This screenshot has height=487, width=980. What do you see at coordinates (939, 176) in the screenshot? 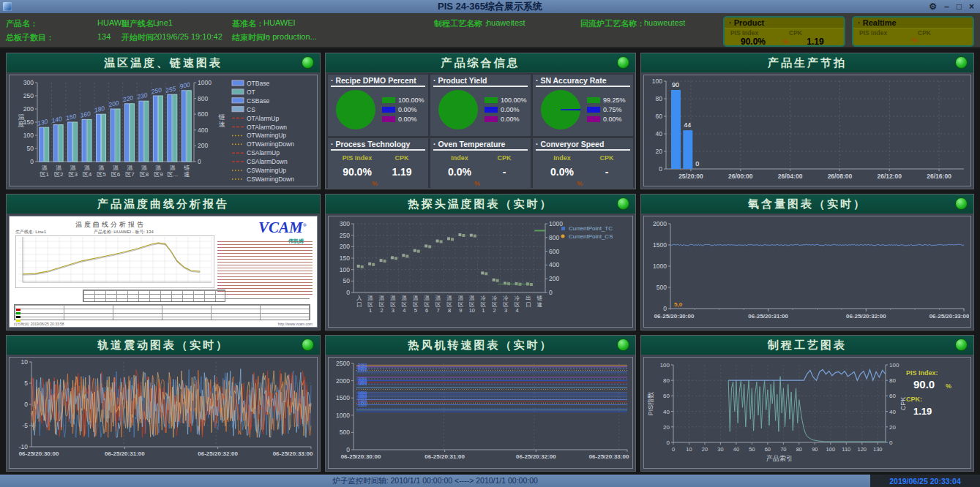
I see `svg-text: 26/16:00` at bounding box center [939, 176].